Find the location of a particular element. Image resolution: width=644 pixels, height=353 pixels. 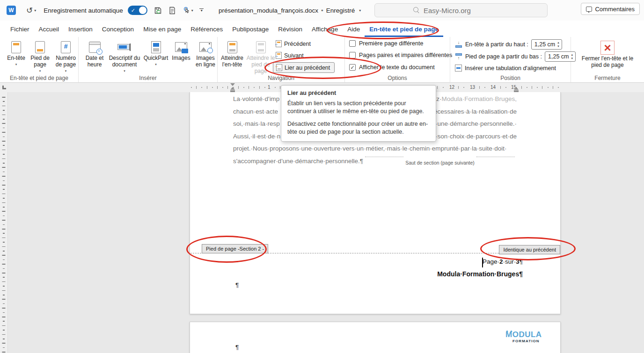

line-text: projet.·Nous·proposons·une·ouverture·ver… is located at coordinates (370, 149).